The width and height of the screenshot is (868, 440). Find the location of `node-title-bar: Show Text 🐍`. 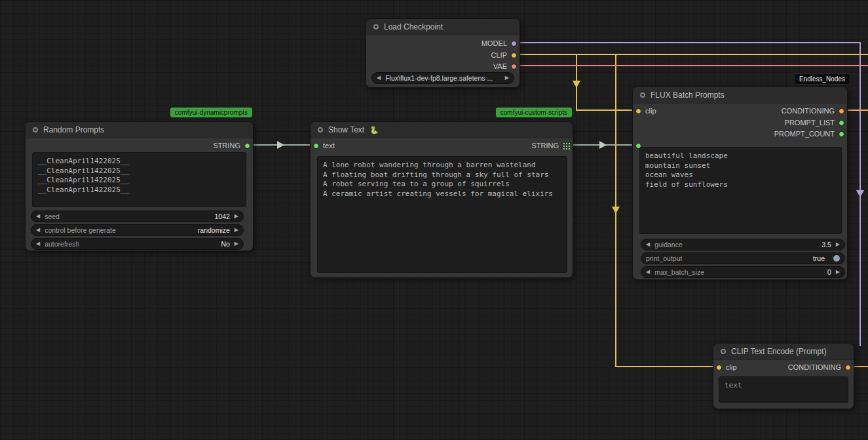

node-title-bar: Show Text 🐍 is located at coordinates (442, 130).